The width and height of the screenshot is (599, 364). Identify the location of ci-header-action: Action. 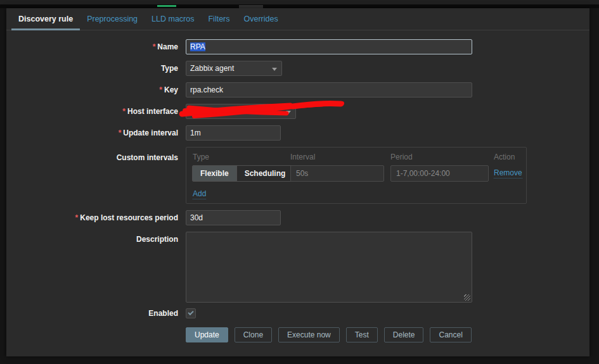
(505, 157).